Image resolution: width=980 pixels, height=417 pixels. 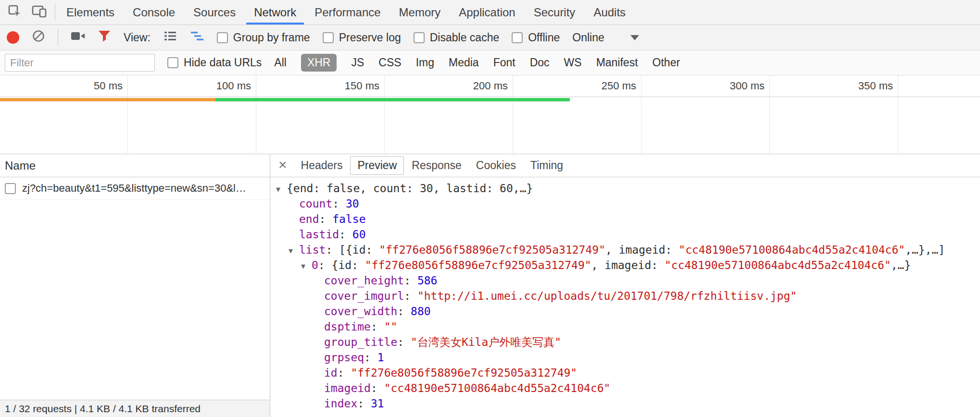 I want to click on record-button, so click(x=13, y=37).